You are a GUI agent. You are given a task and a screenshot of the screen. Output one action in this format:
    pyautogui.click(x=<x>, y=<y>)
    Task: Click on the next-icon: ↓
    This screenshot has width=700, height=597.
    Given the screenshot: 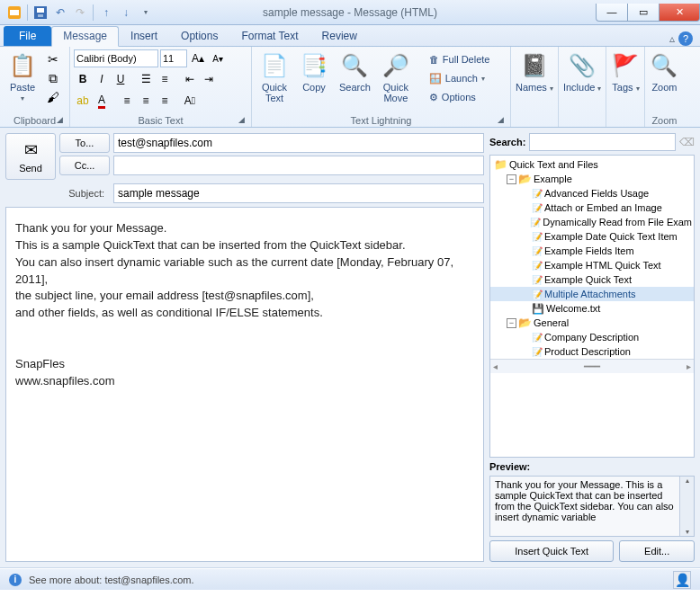 What is the action you would take?
    pyautogui.click(x=126, y=13)
    